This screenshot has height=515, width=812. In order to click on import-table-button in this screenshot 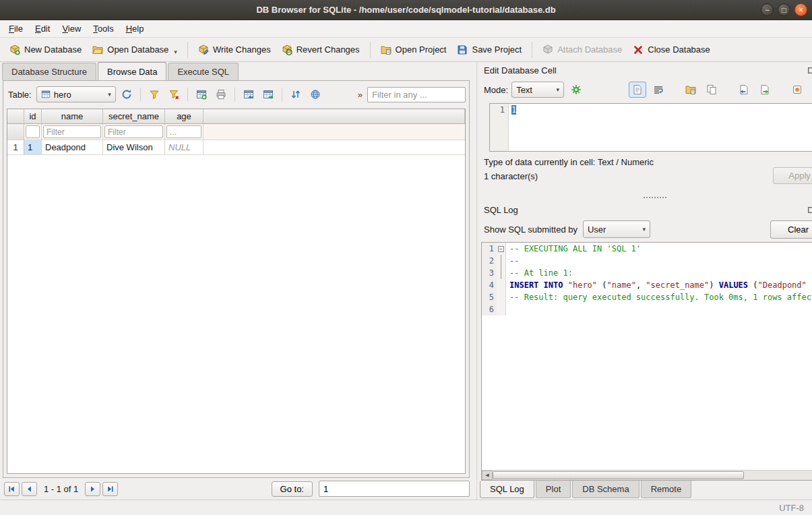, I will do `click(249, 94)`.